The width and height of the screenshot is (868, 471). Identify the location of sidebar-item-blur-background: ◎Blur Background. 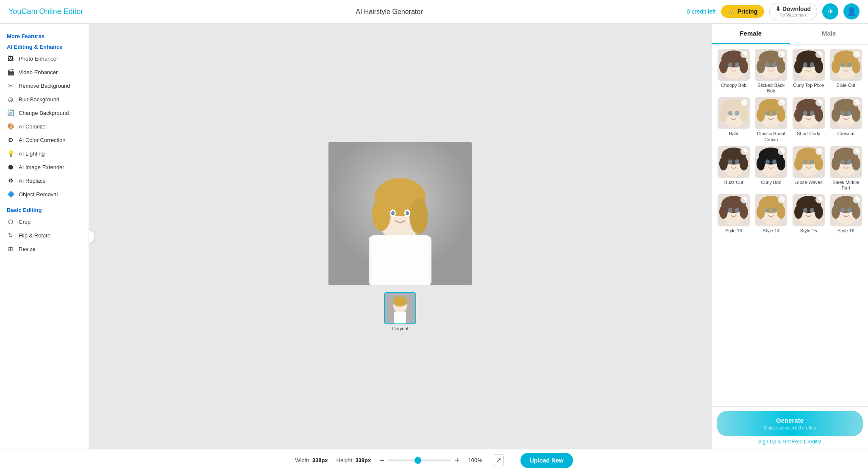
(44, 99).